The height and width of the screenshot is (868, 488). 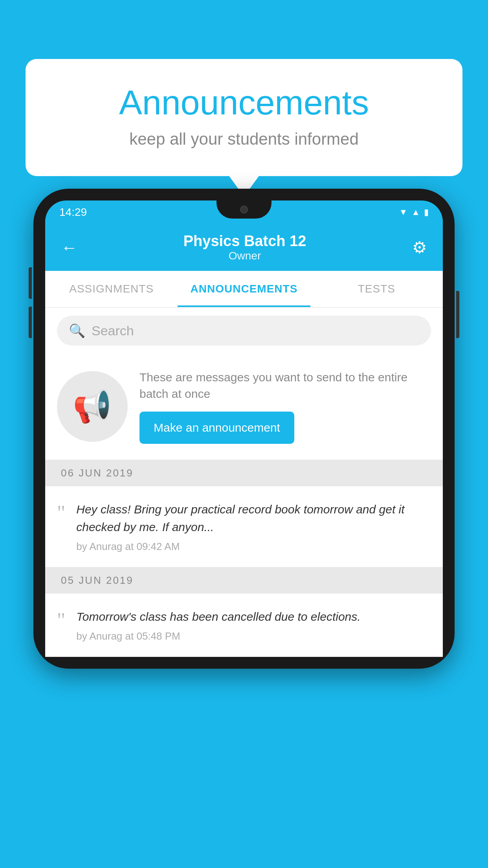 What do you see at coordinates (245, 241) in the screenshot?
I see `app-bar-title: Physics Batch 12` at bounding box center [245, 241].